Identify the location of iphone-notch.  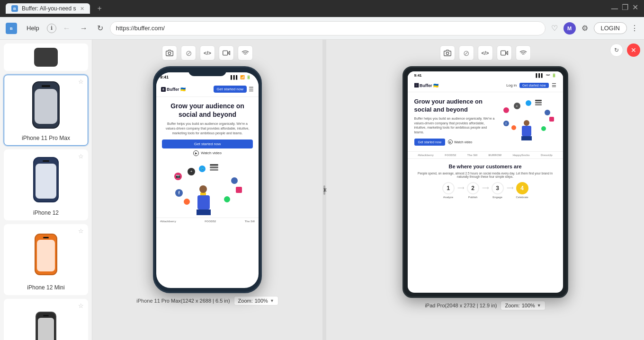
(207, 72).